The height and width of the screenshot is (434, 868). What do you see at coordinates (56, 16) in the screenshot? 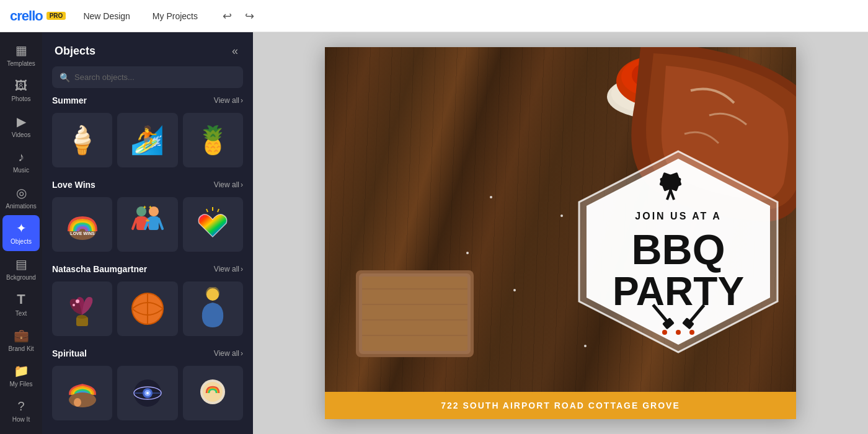
I see `logo-pro-badge: PRO` at bounding box center [56, 16].